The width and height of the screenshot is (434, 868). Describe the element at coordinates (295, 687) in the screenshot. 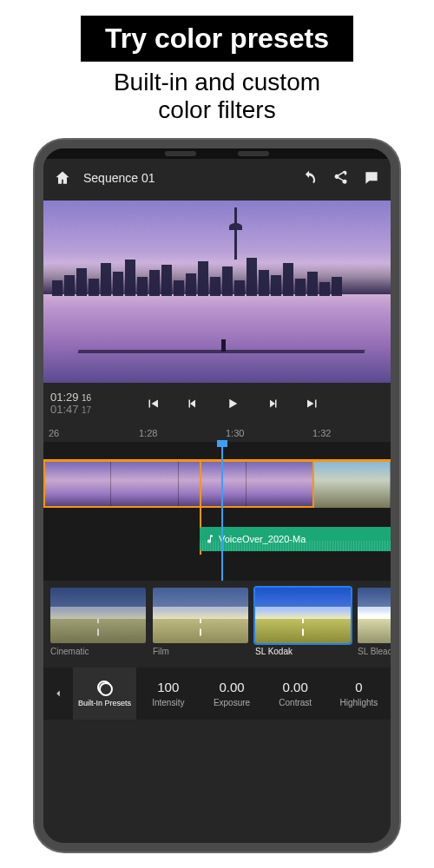

I see `contrast-value: 0.00` at that location.